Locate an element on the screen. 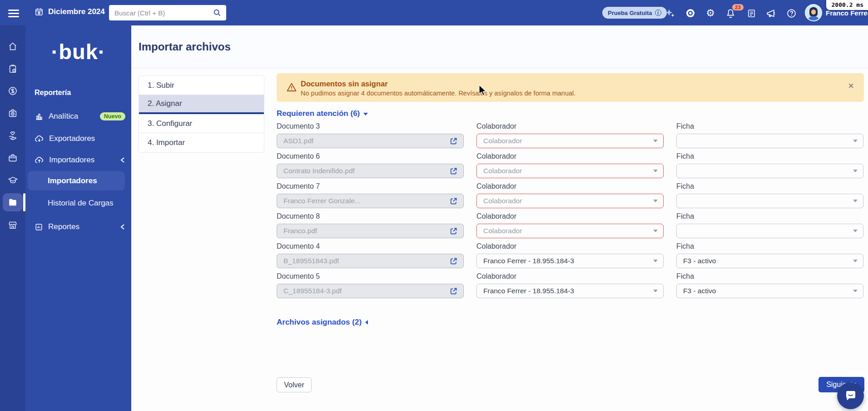 This screenshot has width=868, height=411. step-asignar-active: 2. Asignar is located at coordinates (202, 105).